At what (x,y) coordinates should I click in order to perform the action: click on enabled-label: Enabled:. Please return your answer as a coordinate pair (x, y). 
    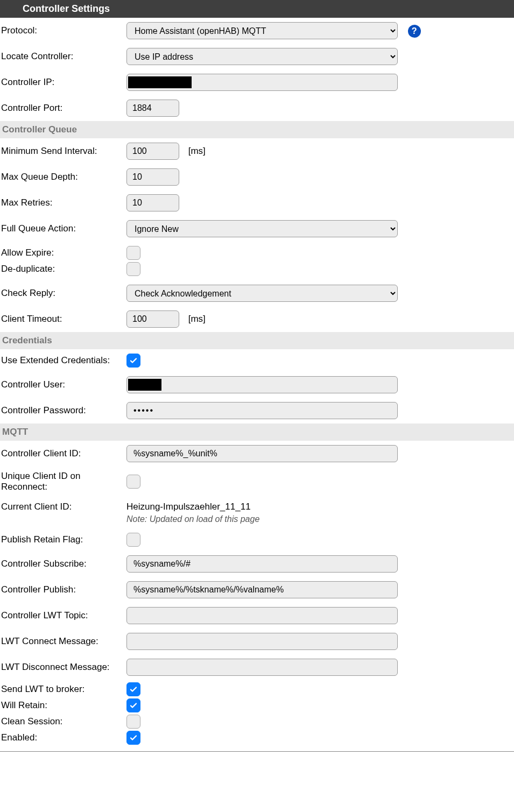
    Looking at the image, I should click on (62, 739).